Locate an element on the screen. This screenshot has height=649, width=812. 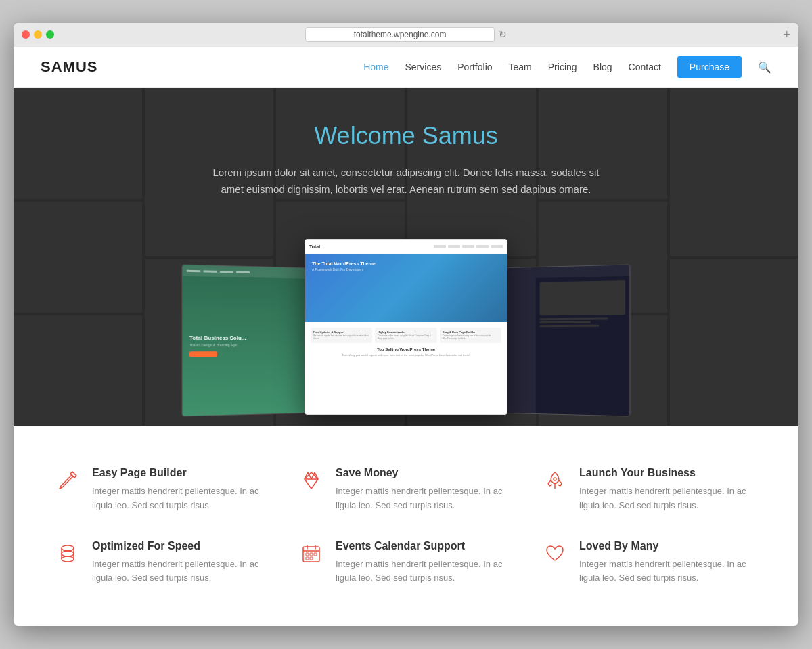
purchase-button: Purchase is located at coordinates (709, 67).